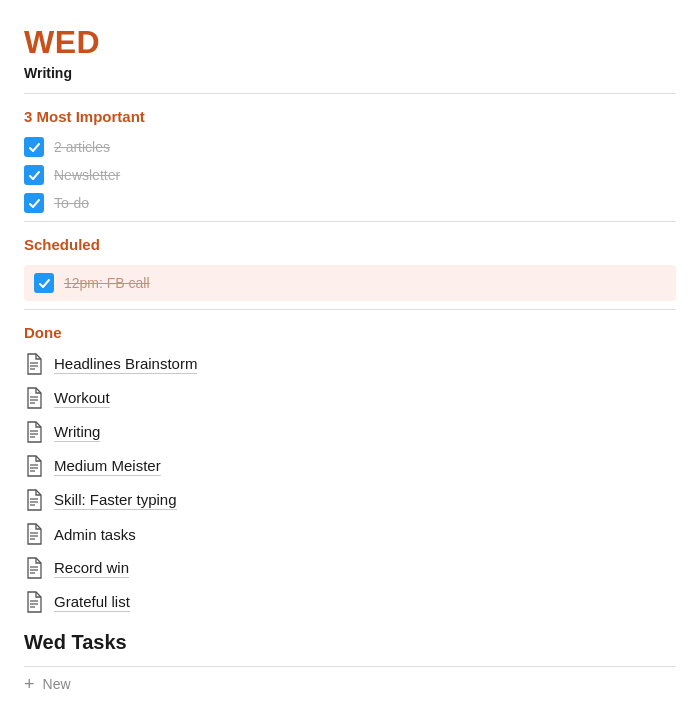  Describe the element at coordinates (350, 268) in the screenshot. I see `scheduled-section: Scheduled 12pm: FB call` at that location.